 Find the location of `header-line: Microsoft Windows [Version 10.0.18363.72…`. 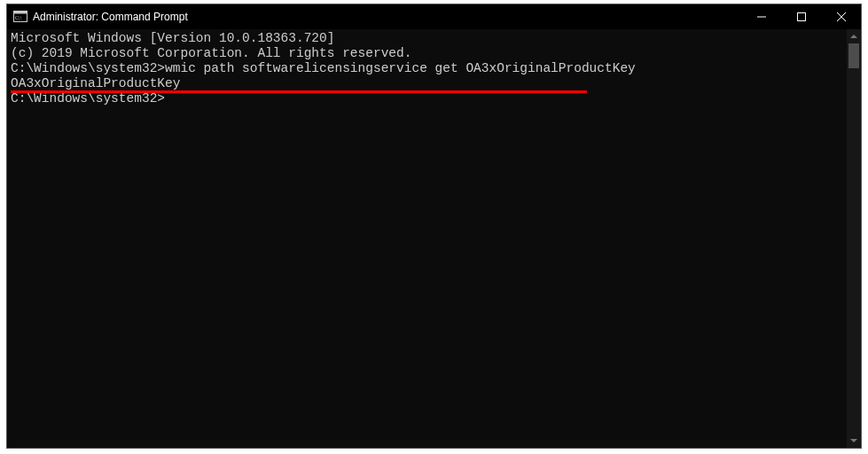

header-line: Microsoft Windows [Version 10.0.18363.72… is located at coordinates (427, 39).